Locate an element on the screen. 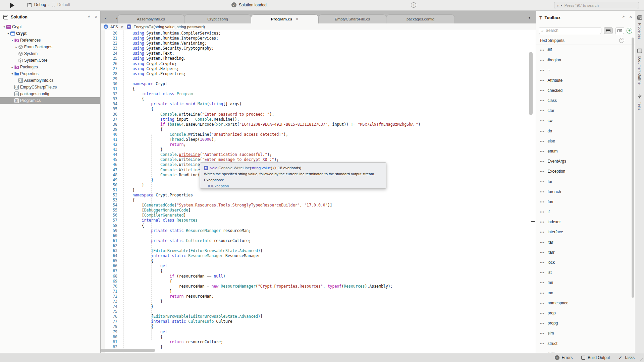 This screenshot has height=362, width=644. snippet-item-prop: •••prop is located at coordinates (586, 313).